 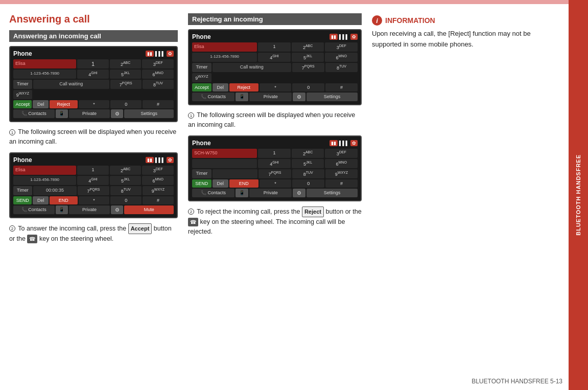 What do you see at coordinates (201, 143) in the screenshot?
I see `phone-title-4: Phone` at bounding box center [201, 143].